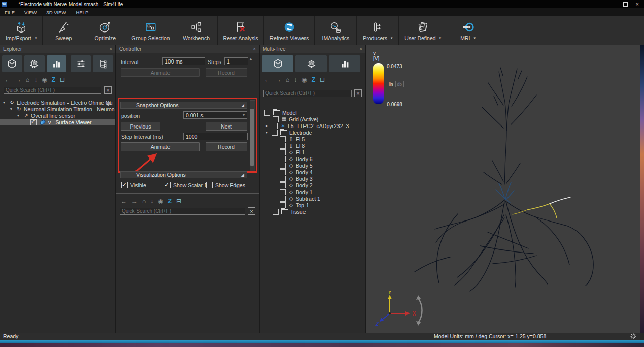 The height and width of the screenshot is (347, 644). What do you see at coordinates (21, 30) in the screenshot?
I see `toolbar-imp-export: Imp/Export▾` at bounding box center [21, 30].